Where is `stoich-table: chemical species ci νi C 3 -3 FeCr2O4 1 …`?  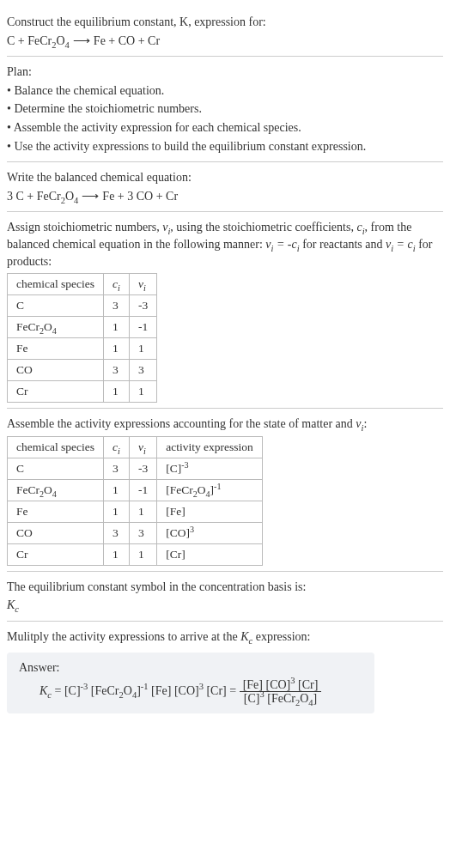
stoich-table: chemical species ci νi C 3 -3 FeCr2O4 1 … is located at coordinates (82, 338).